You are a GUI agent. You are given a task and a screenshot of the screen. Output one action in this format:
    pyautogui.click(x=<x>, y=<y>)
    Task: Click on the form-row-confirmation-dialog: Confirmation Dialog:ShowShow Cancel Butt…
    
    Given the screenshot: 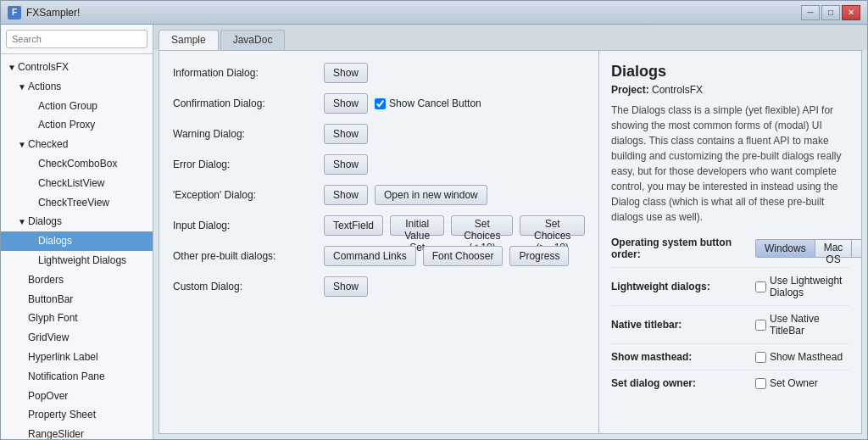 What is the action you would take?
    pyautogui.click(x=379, y=103)
    